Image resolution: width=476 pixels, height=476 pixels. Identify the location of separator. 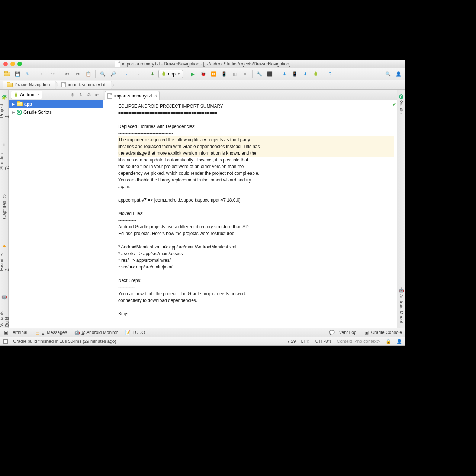
(60, 74).